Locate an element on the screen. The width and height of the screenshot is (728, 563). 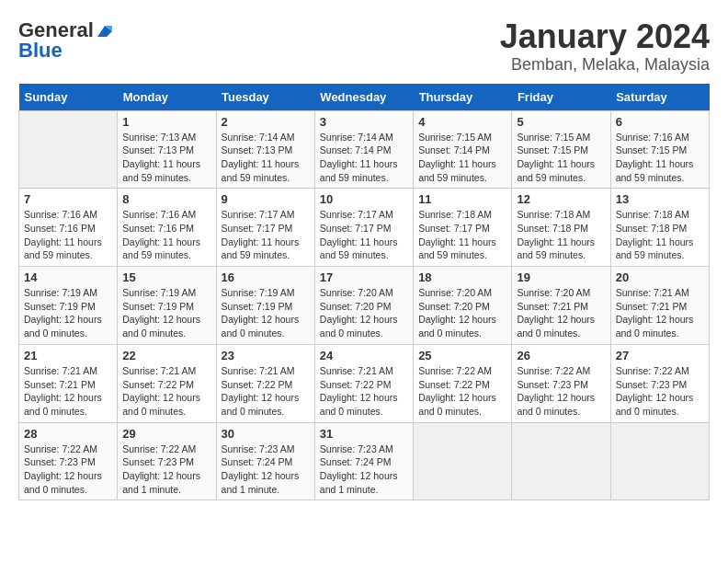
day-number: 5 is located at coordinates (561, 121).